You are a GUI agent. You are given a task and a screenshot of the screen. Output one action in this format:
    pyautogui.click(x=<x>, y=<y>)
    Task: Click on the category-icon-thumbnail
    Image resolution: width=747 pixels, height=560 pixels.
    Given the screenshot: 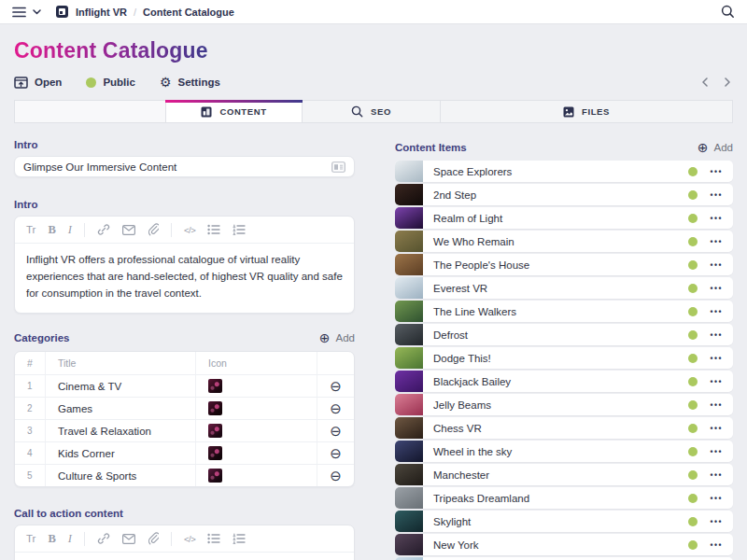 What is the action you would take?
    pyautogui.click(x=215, y=454)
    